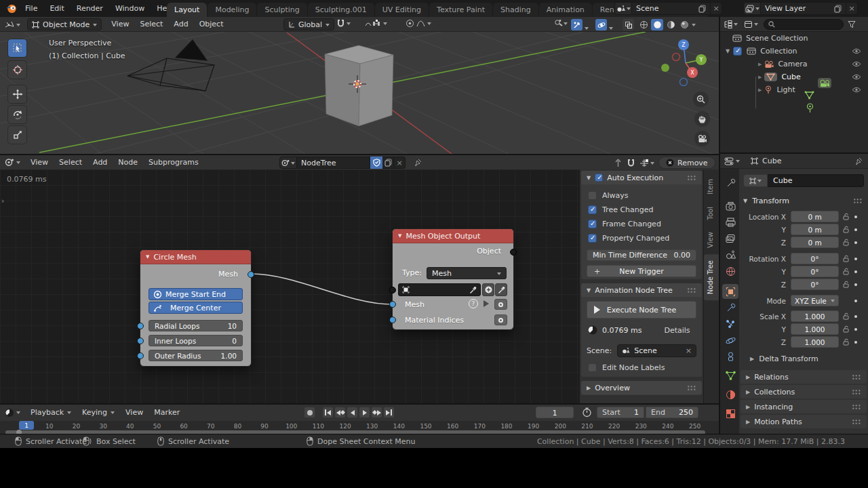 The width and height of the screenshot is (868, 488). What do you see at coordinates (12, 163) in the screenshot?
I see `node-editor-type-button` at bounding box center [12, 163].